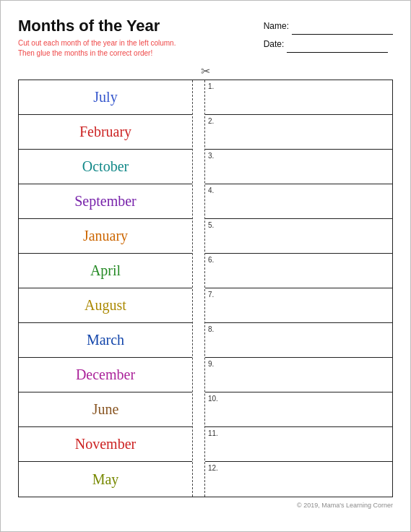 The width and height of the screenshot is (411, 532). What do you see at coordinates (105, 236) in the screenshot?
I see `month-label: January` at bounding box center [105, 236].